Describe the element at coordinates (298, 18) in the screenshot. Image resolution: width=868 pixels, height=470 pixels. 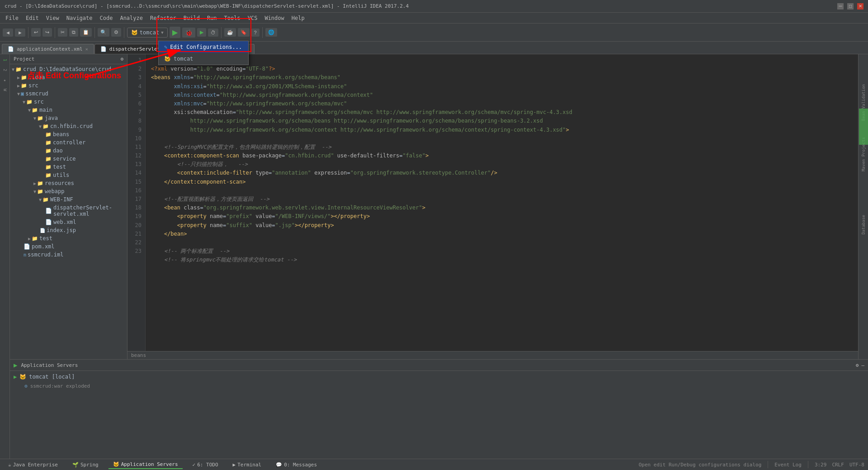
I see `menu-help: Help` at that location.